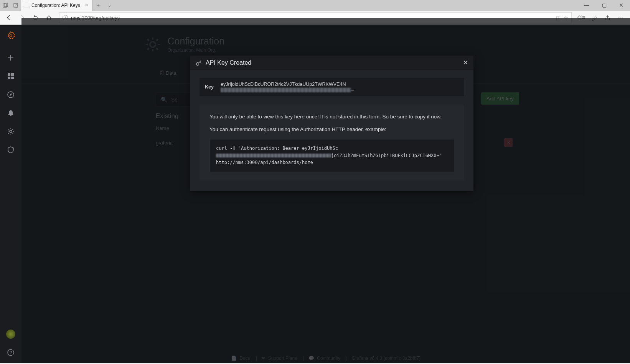  What do you see at coordinates (286, 90) in the screenshot?
I see `redacted-key-segment` at bounding box center [286, 90].